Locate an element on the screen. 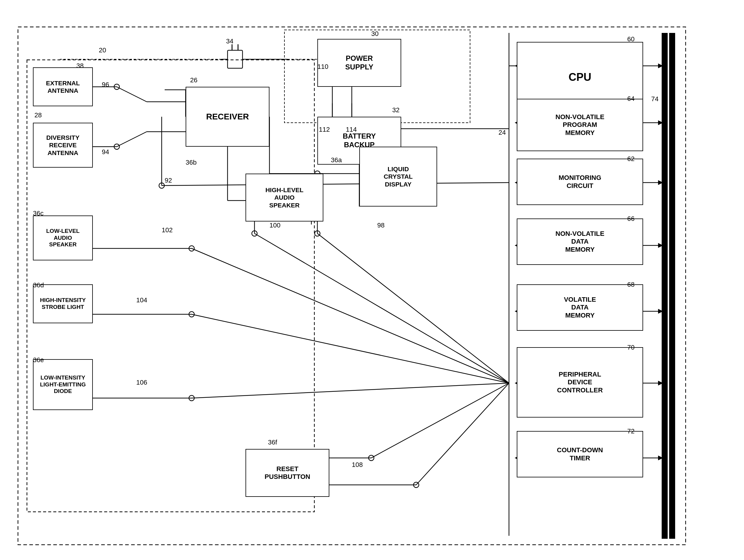 The height and width of the screenshot is (560, 744). ref-38: 38 is located at coordinates (80, 66).